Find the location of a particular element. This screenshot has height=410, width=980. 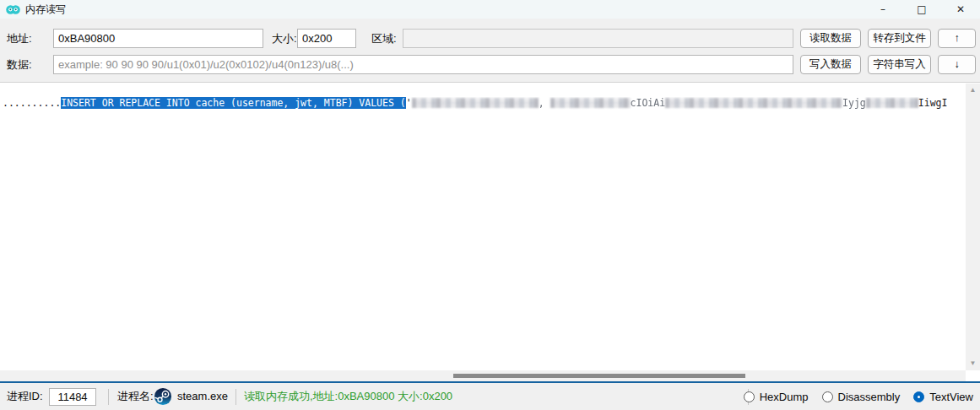

view-mode-disassembly: Disassembly is located at coordinates (861, 397).